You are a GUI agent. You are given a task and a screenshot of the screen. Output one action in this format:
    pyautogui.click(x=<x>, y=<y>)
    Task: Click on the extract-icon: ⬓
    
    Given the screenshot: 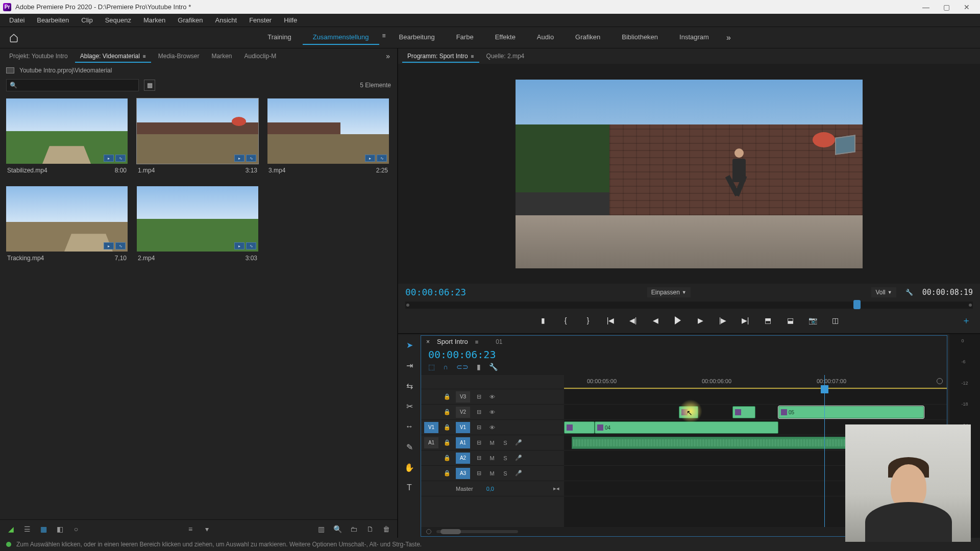 What is the action you would take?
    pyautogui.click(x=790, y=320)
    